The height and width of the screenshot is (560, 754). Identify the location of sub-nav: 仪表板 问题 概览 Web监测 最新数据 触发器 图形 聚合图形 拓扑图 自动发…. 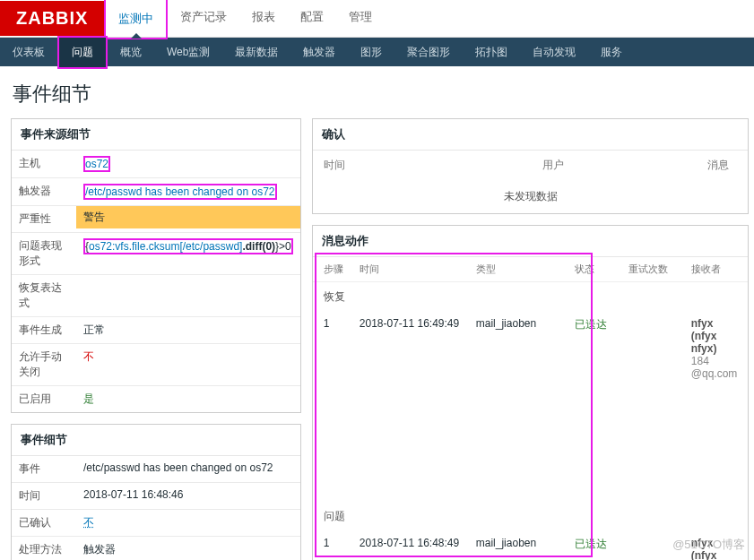
(377, 52).